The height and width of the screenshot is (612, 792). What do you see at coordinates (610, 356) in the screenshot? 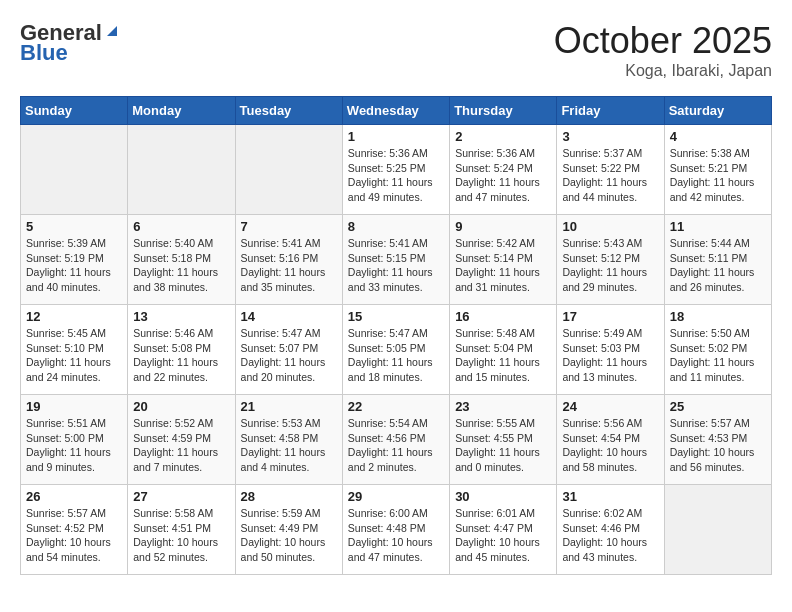
I see `day-info: Sunrise: 5:49 AMSunset: 5:03 PMDaylight:…` at bounding box center [610, 356].